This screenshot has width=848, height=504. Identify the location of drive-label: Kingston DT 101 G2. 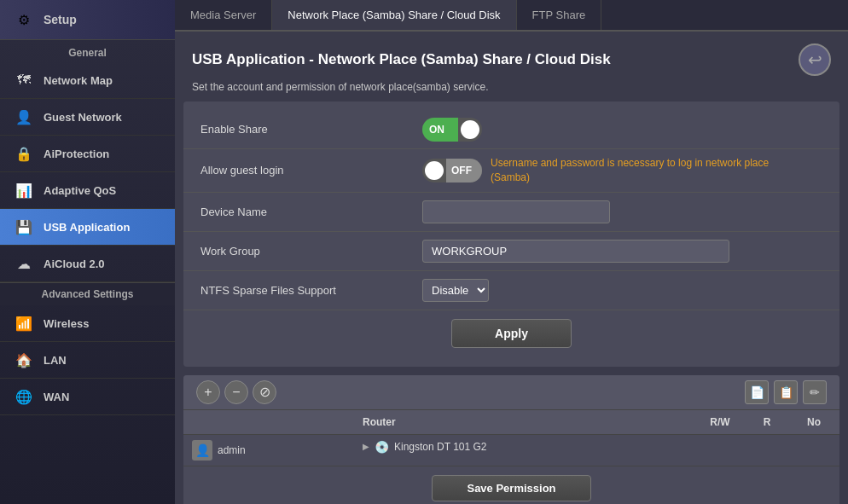
(440, 447).